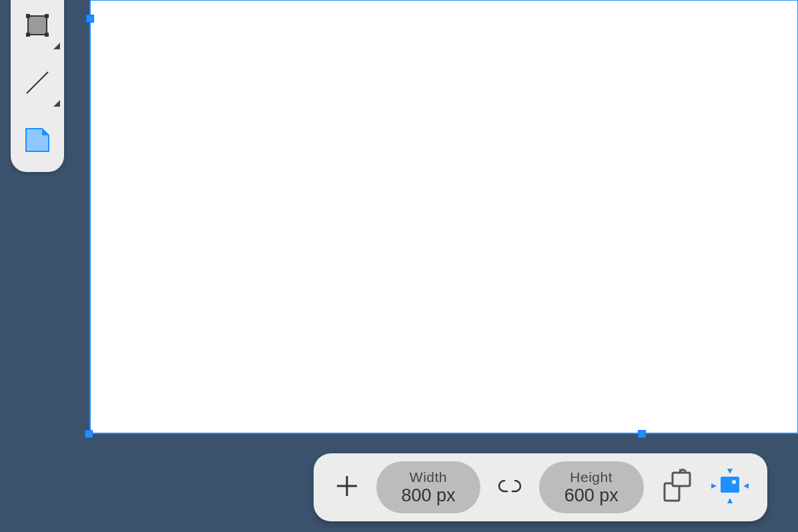  I want to click on width-value: 800 px, so click(428, 496).